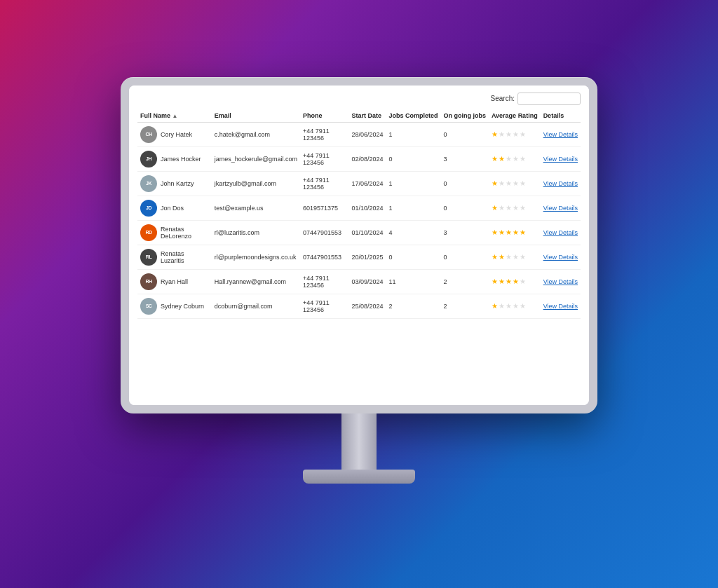  I want to click on fullname-text: Renatas DeLorenzo, so click(185, 233).